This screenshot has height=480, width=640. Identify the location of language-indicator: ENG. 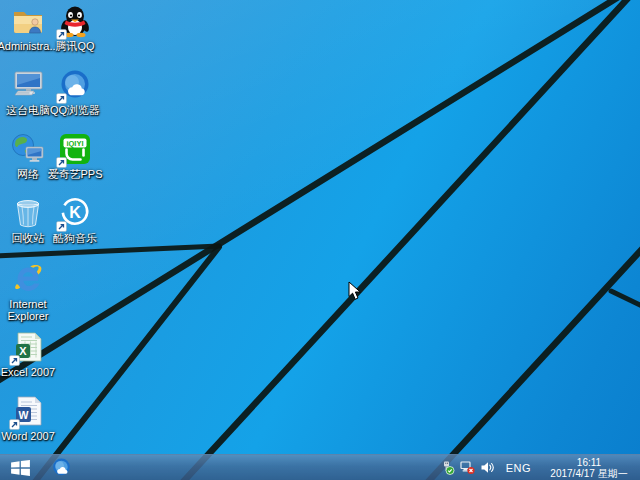
(518, 468).